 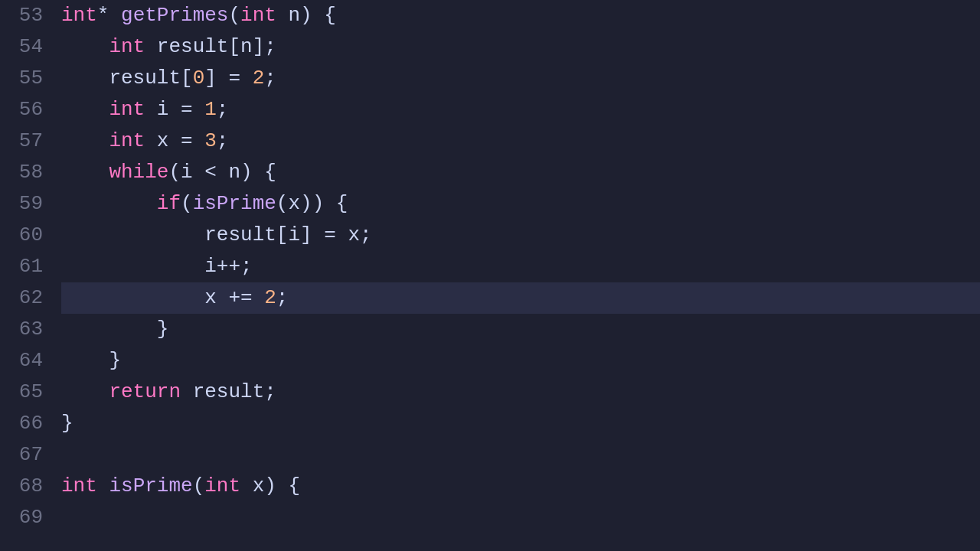 I want to click on code-line: int i = 1;, so click(x=521, y=110).